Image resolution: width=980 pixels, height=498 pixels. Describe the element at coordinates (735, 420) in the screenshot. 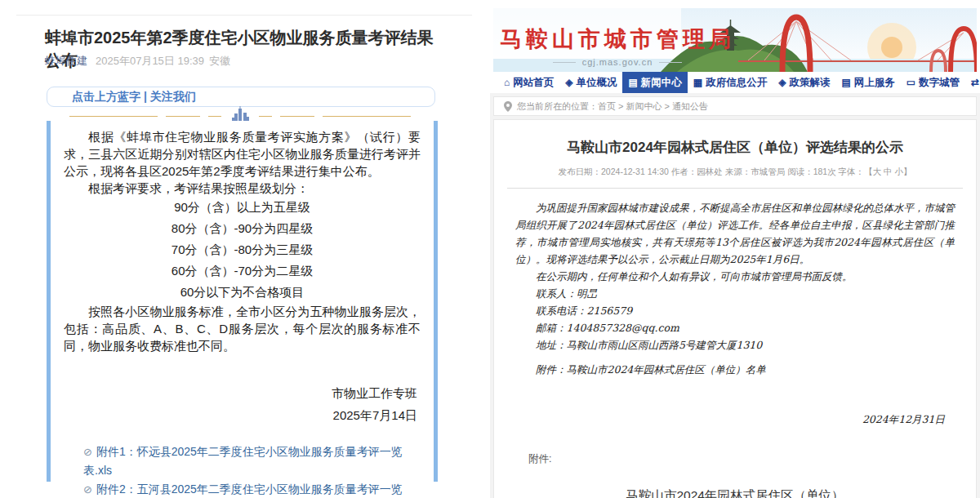

I see `announcement-date: 2024年12月31日` at that location.